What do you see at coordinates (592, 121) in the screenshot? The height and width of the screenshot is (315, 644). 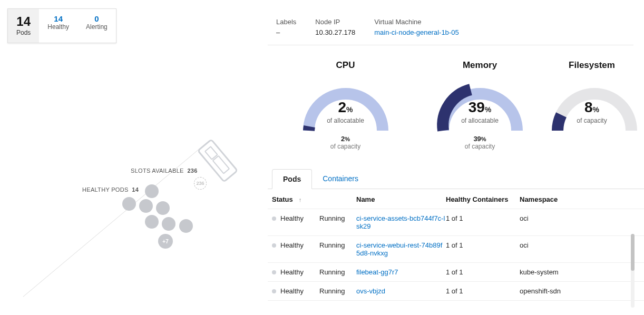 I see `gauge-filesystem-sub: of capacity` at bounding box center [592, 121].